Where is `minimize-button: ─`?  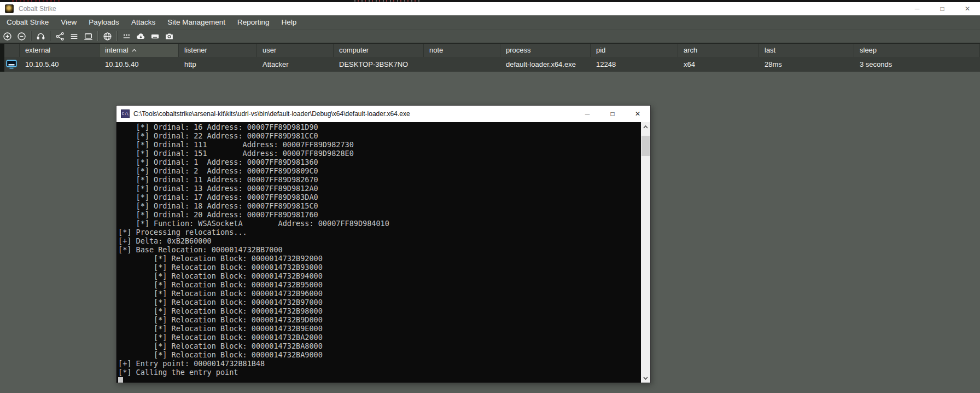
minimize-button: ─ is located at coordinates (917, 9).